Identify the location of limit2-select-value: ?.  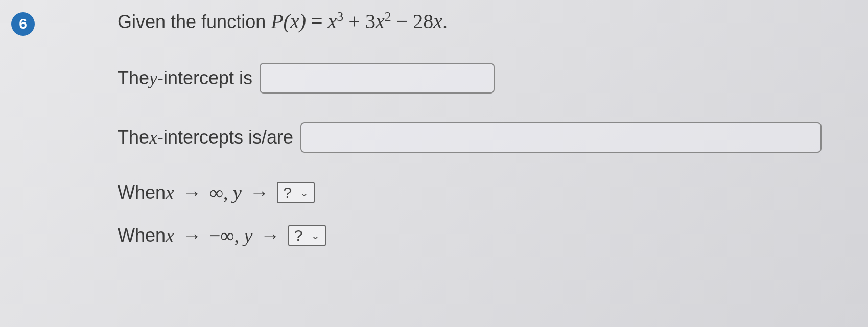
(298, 236).